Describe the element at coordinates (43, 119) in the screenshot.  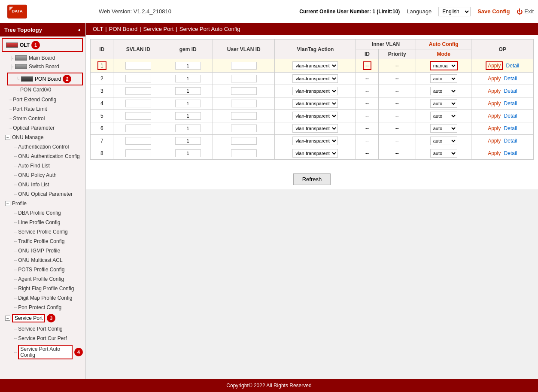
I see `nav-storm-control: ··· Storm Control` at that location.